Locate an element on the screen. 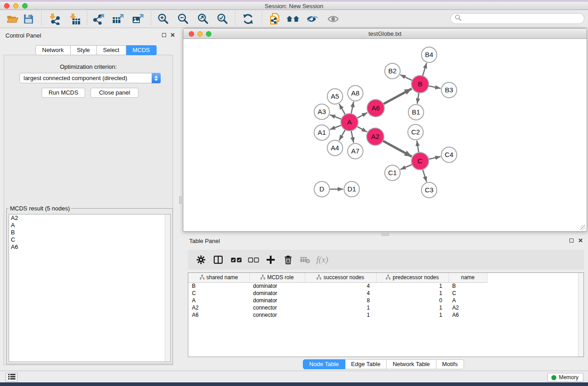  mcds-result-item: A6 is located at coordinates (90, 247).